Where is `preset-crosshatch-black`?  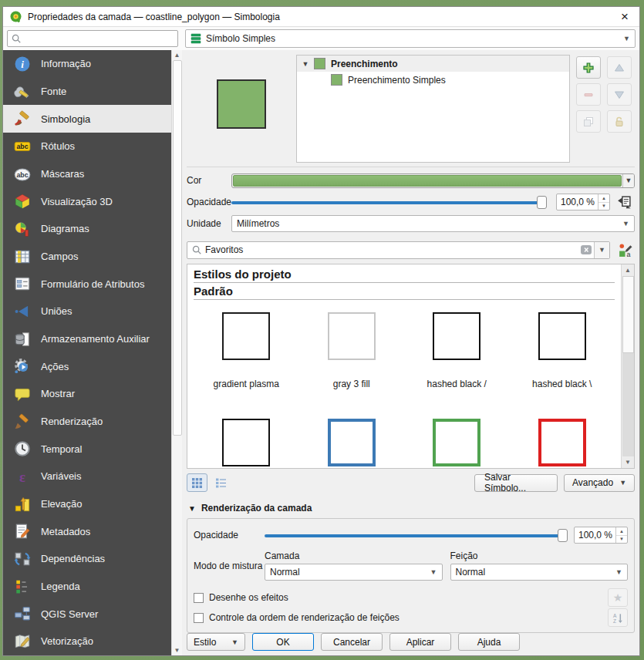
preset-crosshatch-black is located at coordinates (247, 428).